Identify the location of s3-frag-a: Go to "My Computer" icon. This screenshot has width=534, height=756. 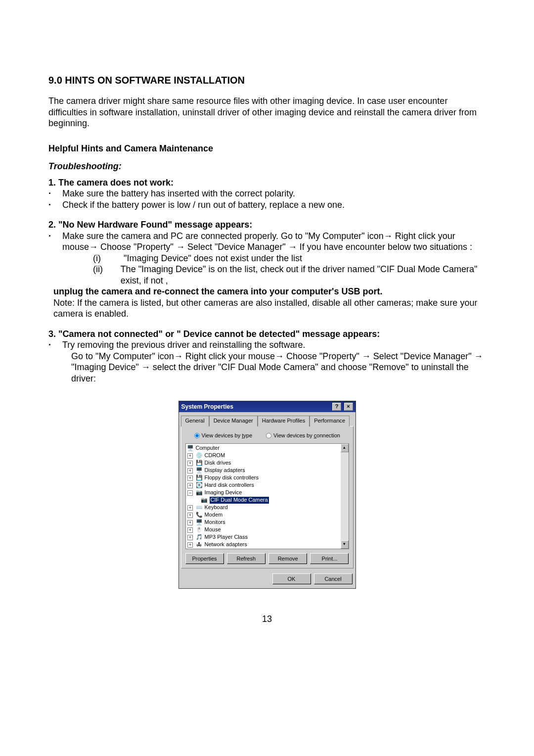
(123, 356).